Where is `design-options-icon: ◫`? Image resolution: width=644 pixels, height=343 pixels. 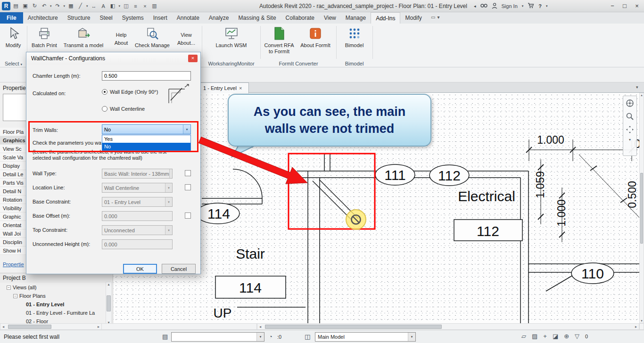
design-options-icon: ◫ is located at coordinates (307, 336).